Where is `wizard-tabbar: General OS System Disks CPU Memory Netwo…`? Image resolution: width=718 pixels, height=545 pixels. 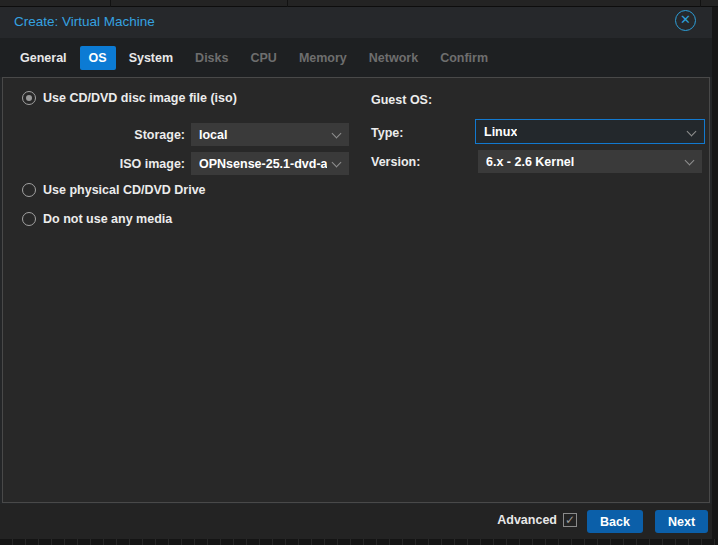
wizard-tabbar: General OS System Disks CPU Memory Netwo… is located at coordinates (356, 58).